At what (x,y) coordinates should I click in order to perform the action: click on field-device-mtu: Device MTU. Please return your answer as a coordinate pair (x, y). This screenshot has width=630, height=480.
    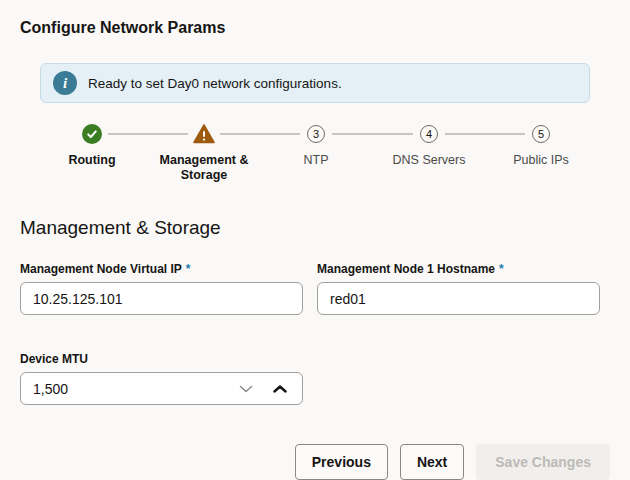
    Looking at the image, I should click on (315, 378).